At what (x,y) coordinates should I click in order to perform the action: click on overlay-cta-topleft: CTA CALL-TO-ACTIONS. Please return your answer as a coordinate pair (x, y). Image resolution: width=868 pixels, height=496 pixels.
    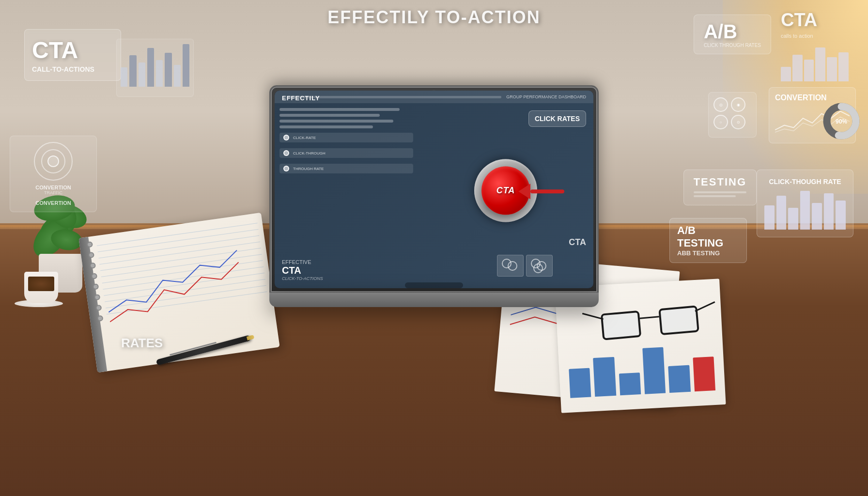
    Looking at the image, I should click on (73, 55).